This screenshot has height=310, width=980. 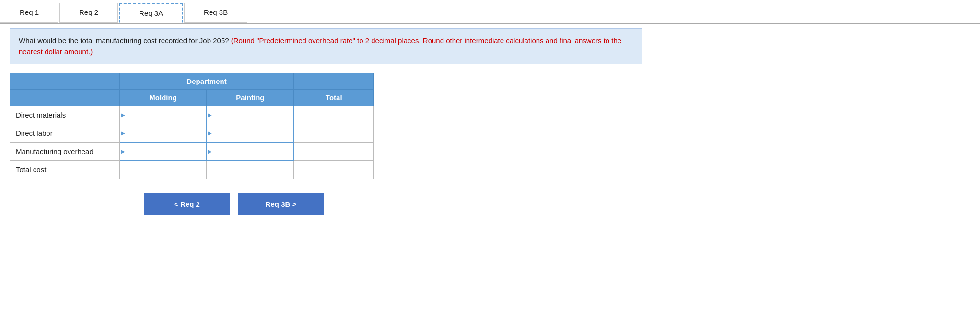 What do you see at coordinates (281, 204) in the screenshot?
I see `next-button: Req 3B >` at bounding box center [281, 204].